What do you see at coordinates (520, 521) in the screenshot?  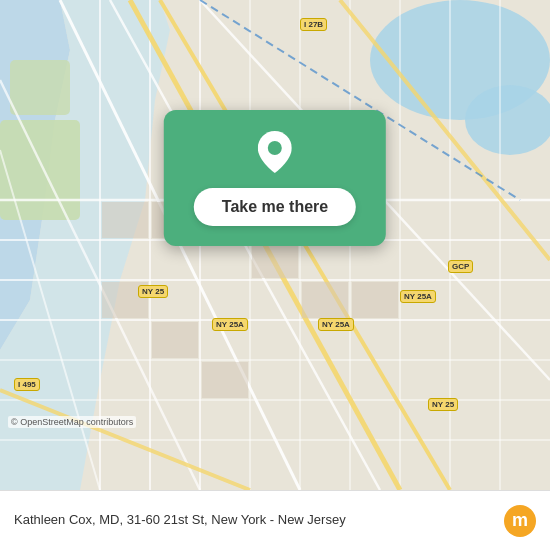 I see `moovit-logo: m` at bounding box center [520, 521].